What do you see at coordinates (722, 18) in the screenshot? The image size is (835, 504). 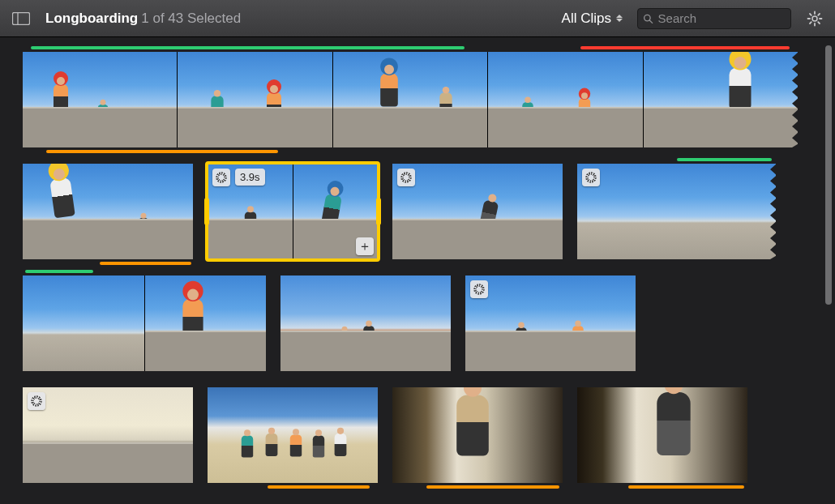 I see `search-input` at bounding box center [722, 18].